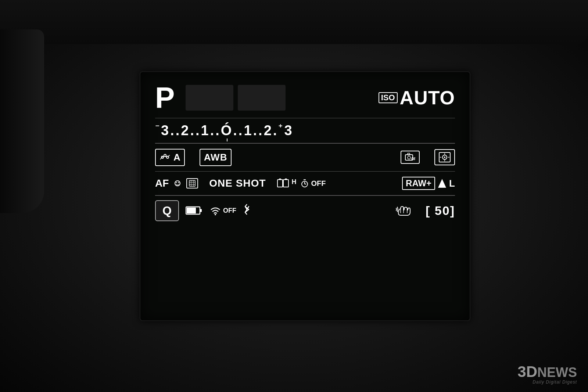 Image resolution: width=588 pixels, height=392 pixels. What do you see at coordinates (301, 184) in the screenshot?
I see `drive-mode-group: H OFF` at bounding box center [301, 184].